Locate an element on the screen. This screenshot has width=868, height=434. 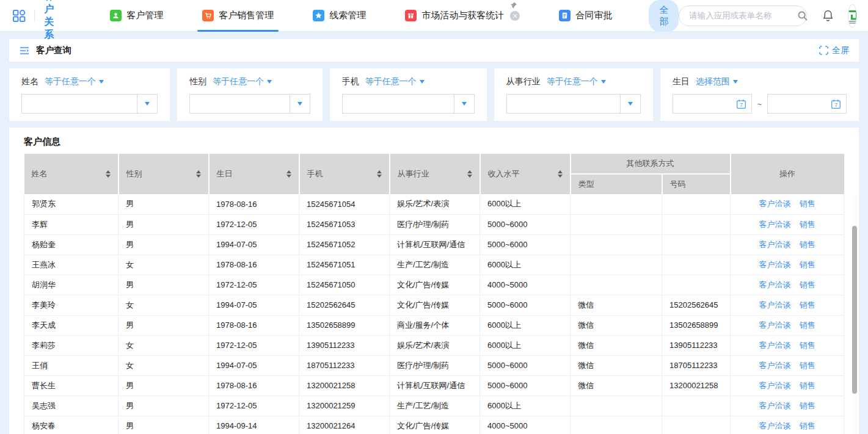
tab-market-activity-stats: 市场活动与获客统计 ✕ is located at coordinates (462, 16).